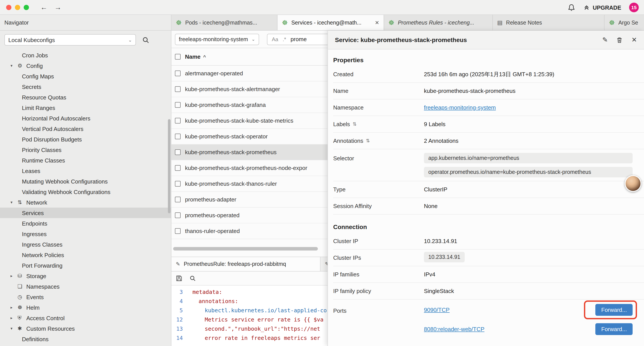  I want to click on user-avatar, so click(633, 183).